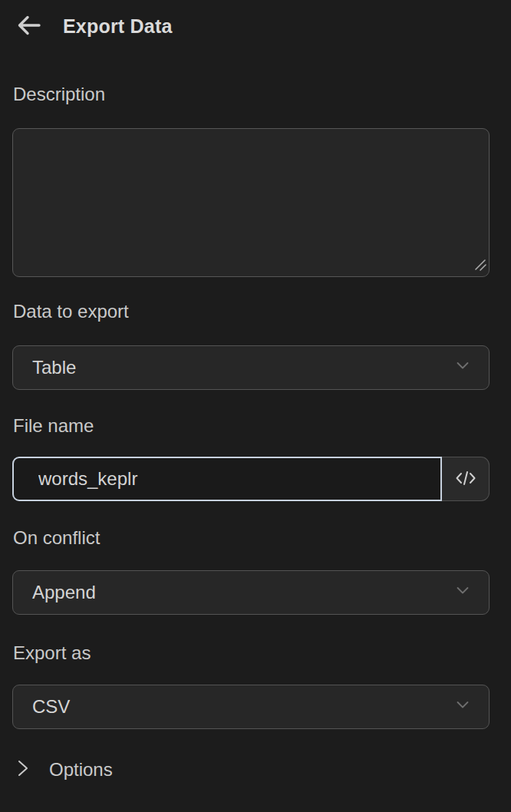 This screenshot has width=511, height=812. What do you see at coordinates (59, 94) in the screenshot?
I see `description-label: Description` at bounding box center [59, 94].